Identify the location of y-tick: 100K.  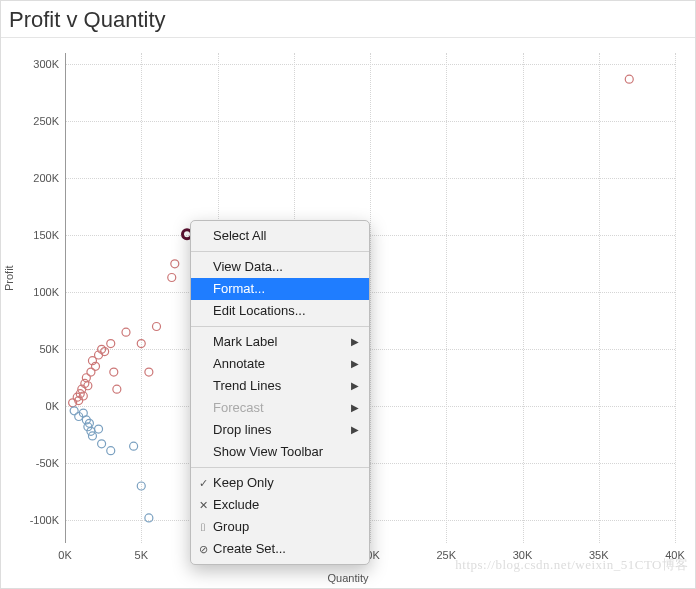
(35, 292).